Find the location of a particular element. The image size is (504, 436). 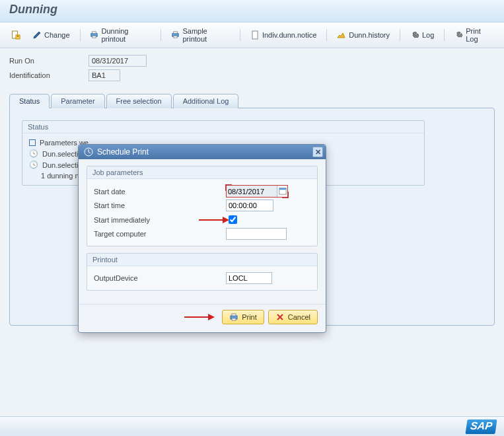

tab-strip: Status Parameter Free selection Addition… is located at coordinates (252, 100).